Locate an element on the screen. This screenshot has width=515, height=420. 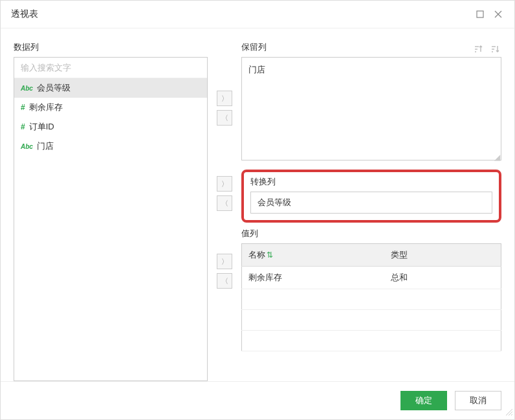
value-table-header-name: 名称⇅ is located at coordinates (313, 255).